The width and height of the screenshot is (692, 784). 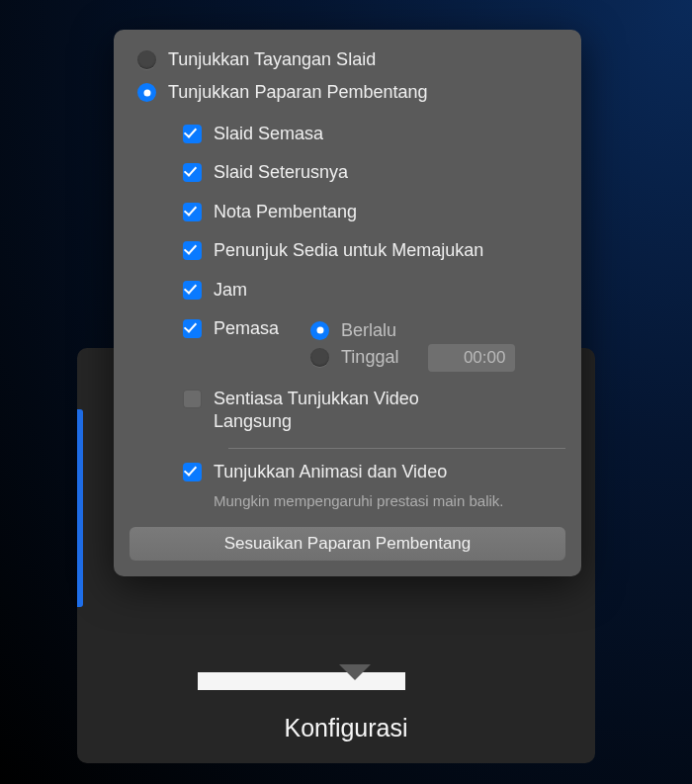 I want to click on timer-value-field: 00:00, so click(x=472, y=358).